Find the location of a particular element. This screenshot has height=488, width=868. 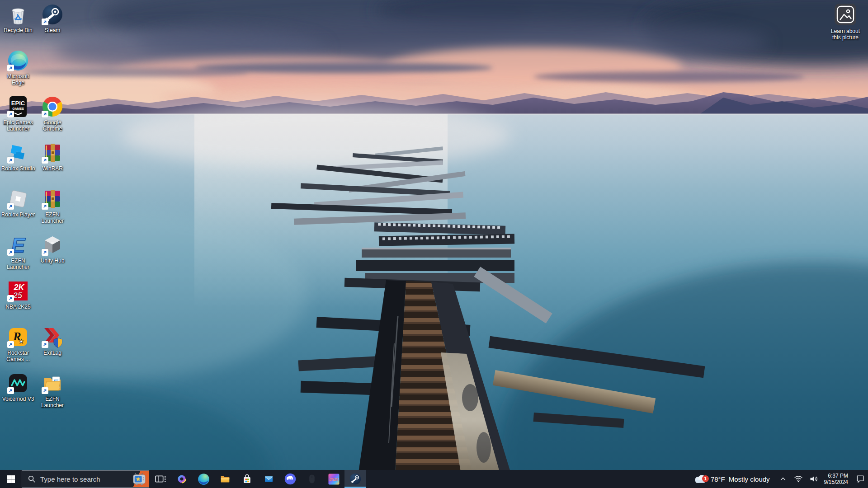

desktop-icon-label: NBA 2K25 is located at coordinates (18, 307).